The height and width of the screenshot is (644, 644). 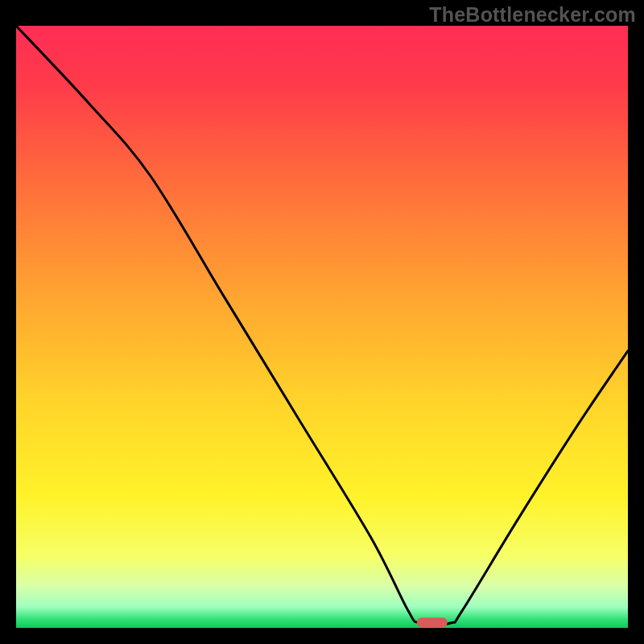 What do you see at coordinates (432, 622) in the screenshot?
I see `optimal-marker` at bounding box center [432, 622].